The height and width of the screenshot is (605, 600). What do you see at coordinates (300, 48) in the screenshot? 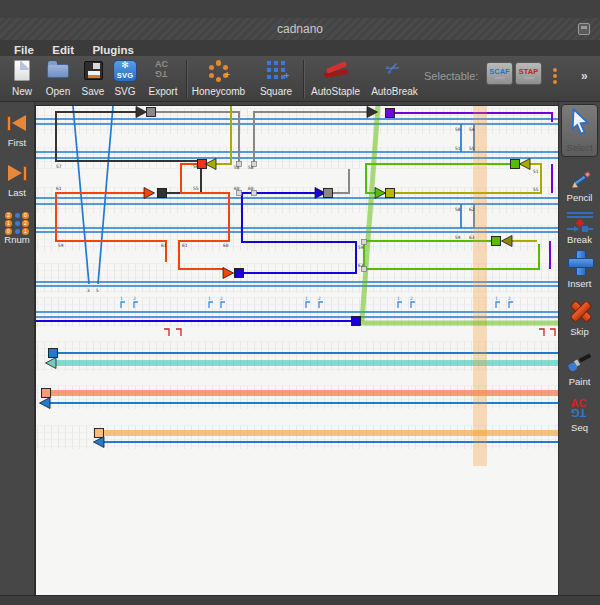
I see `menu-bar: File Edit Plugins` at bounding box center [300, 48].